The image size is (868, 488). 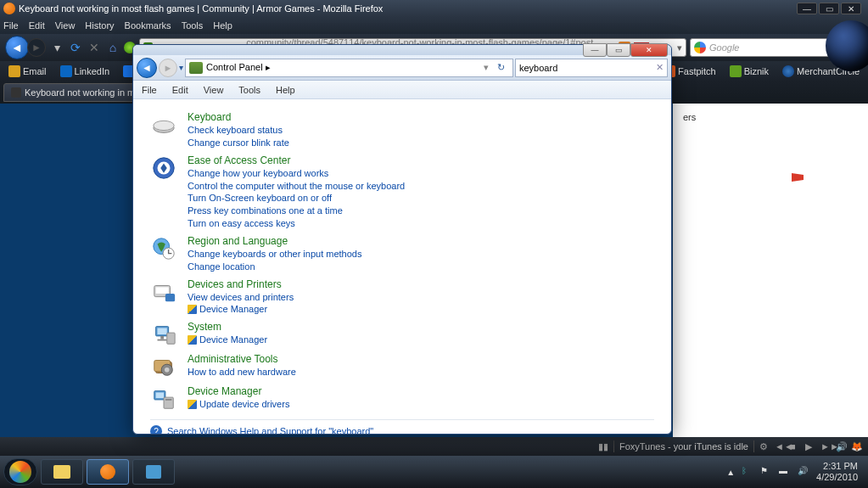 I want to click on tray-up-icon: ▲, so click(x=731, y=472).